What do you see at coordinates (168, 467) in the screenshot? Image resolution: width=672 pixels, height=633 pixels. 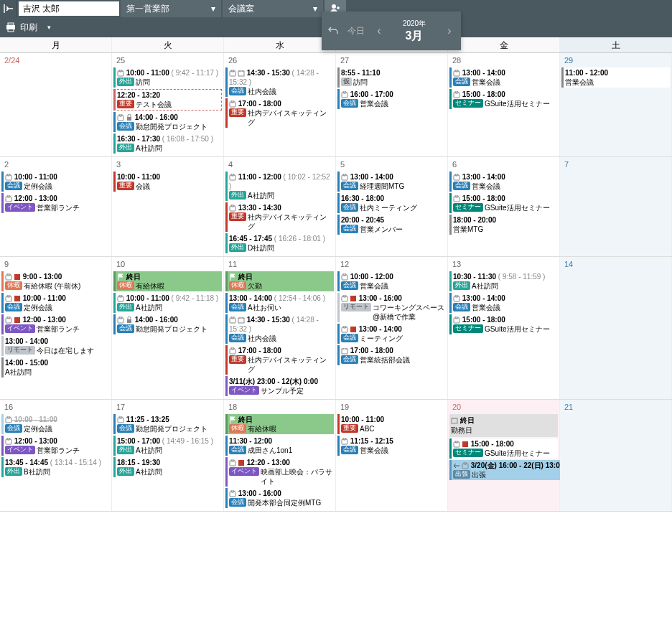 I see `calendar-event: 18:15 - 19:30外出A社訪問` at bounding box center [168, 467].